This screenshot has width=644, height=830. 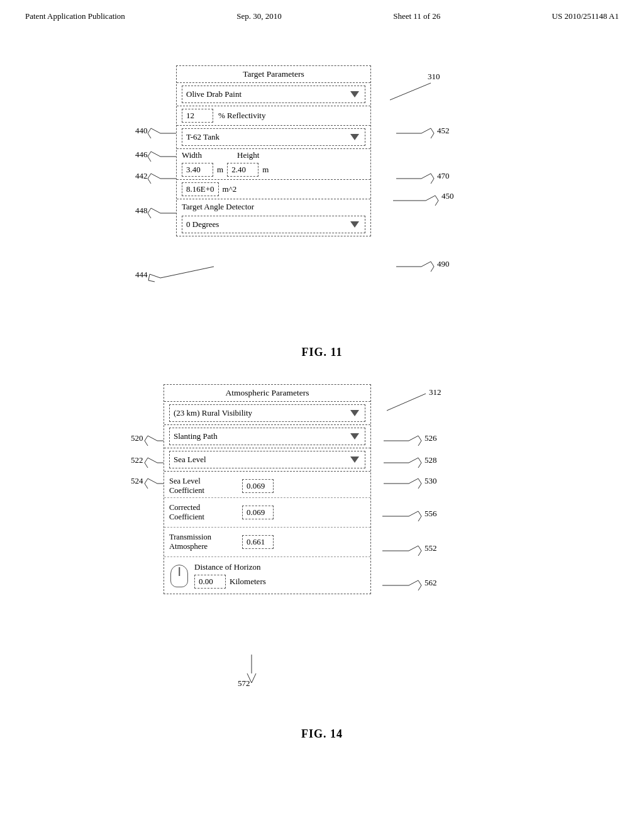 I want to click on paint-dropdown: Olive Drab Paint, so click(x=274, y=94).